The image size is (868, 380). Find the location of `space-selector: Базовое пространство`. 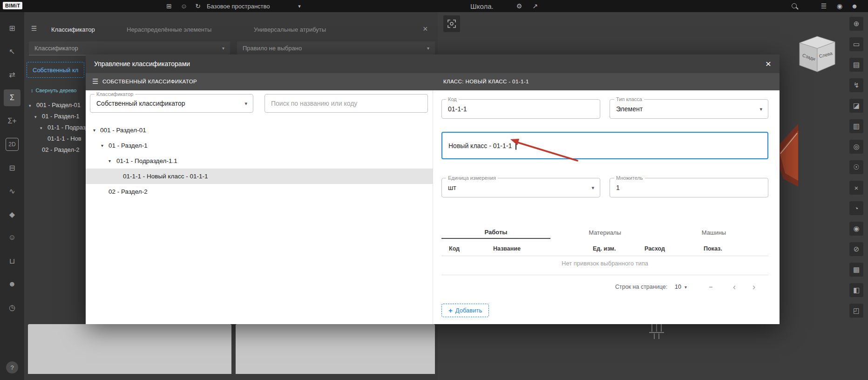

space-selector: Базовое пространство is located at coordinates (238, 6).